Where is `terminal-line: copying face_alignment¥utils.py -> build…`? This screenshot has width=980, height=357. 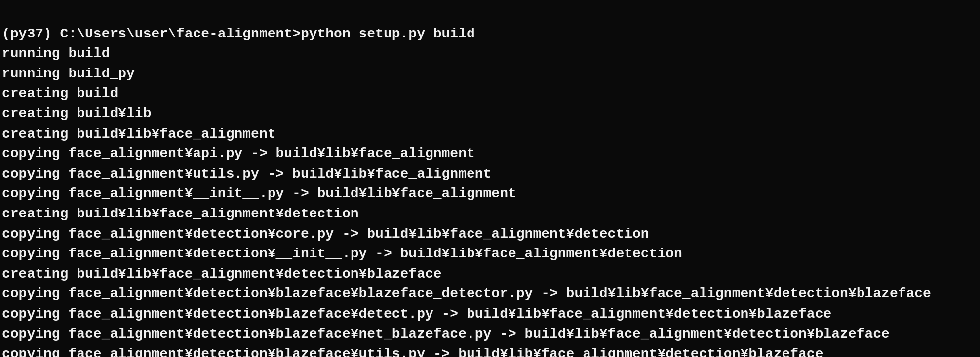 terminal-line: copying face_alignment¥utils.py -> build… is located at coordinates (490, 175).